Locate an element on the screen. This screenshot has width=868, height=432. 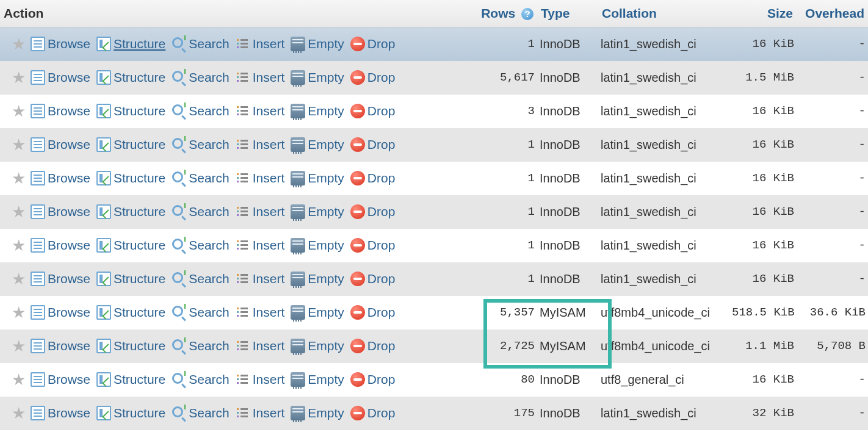
header-overhead: Overhead is located at coordinates (833, 13).